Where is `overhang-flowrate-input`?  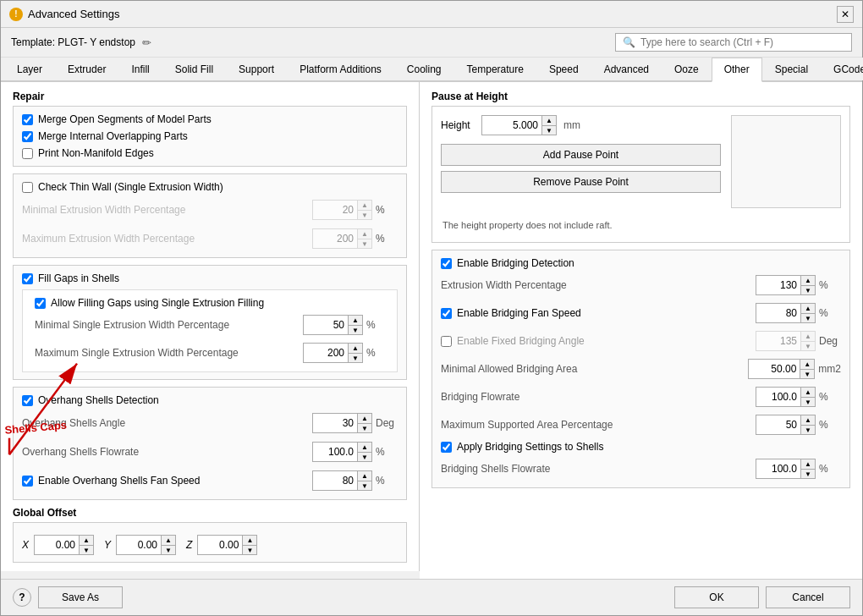 overhang-flowrate-input is located at coordinates (335, 452).